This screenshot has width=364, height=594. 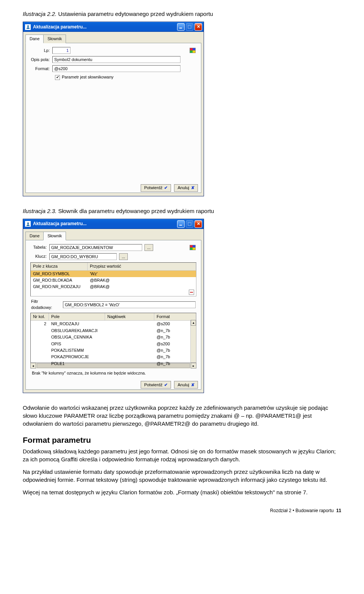 I want to click on grid-h-nr: Nr kol., so click(x=40, y=317).